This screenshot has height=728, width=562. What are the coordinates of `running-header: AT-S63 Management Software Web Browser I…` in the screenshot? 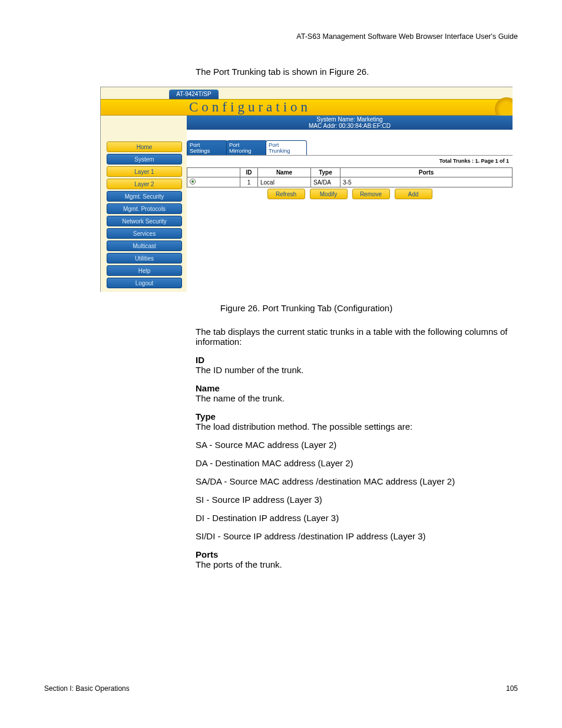 It's located at (407, 37).